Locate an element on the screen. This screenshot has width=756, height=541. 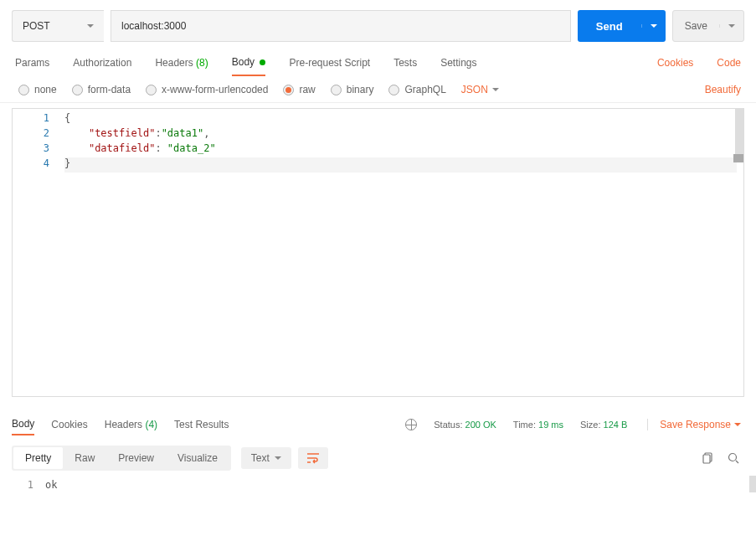
size-value: 124 B is located at coordinates (616, 425).